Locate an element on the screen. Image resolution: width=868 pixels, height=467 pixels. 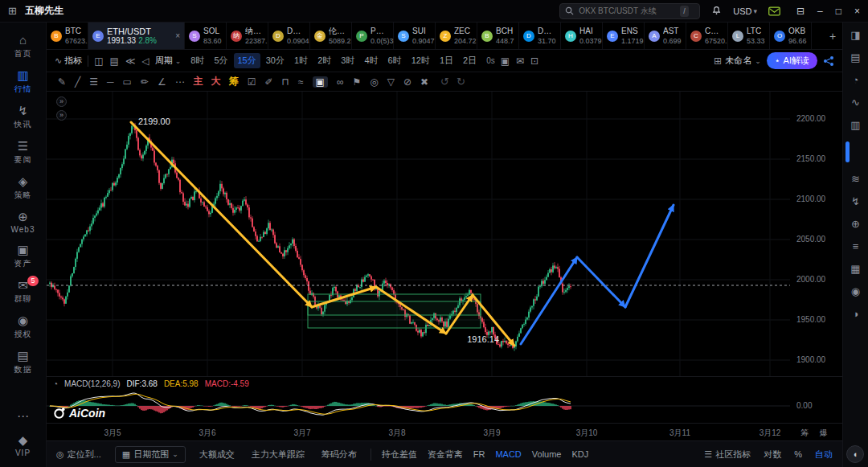
indicator-toggle: 资金背离 is located at coordinates (445, 455).